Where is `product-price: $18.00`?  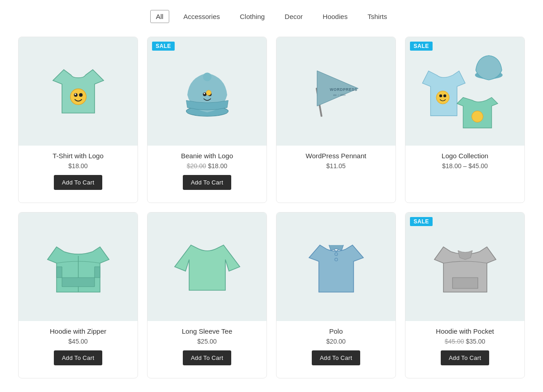 product-price: $18.00 is located at coordinates (78, 166).